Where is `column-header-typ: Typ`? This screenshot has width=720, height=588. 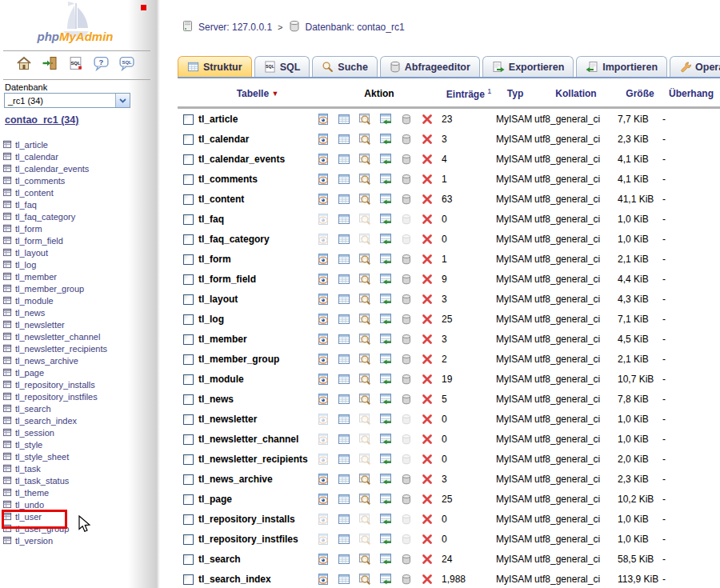
column-header-typ: Typ is located at coordinates (515, 96).